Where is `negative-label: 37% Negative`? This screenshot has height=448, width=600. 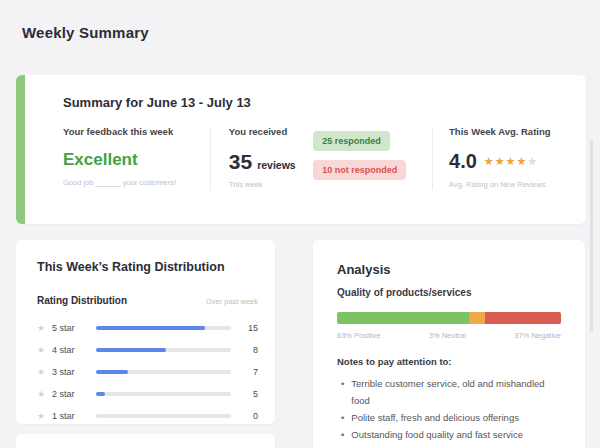 negative-label: 37% Negative is located at coordinates (538, 336).